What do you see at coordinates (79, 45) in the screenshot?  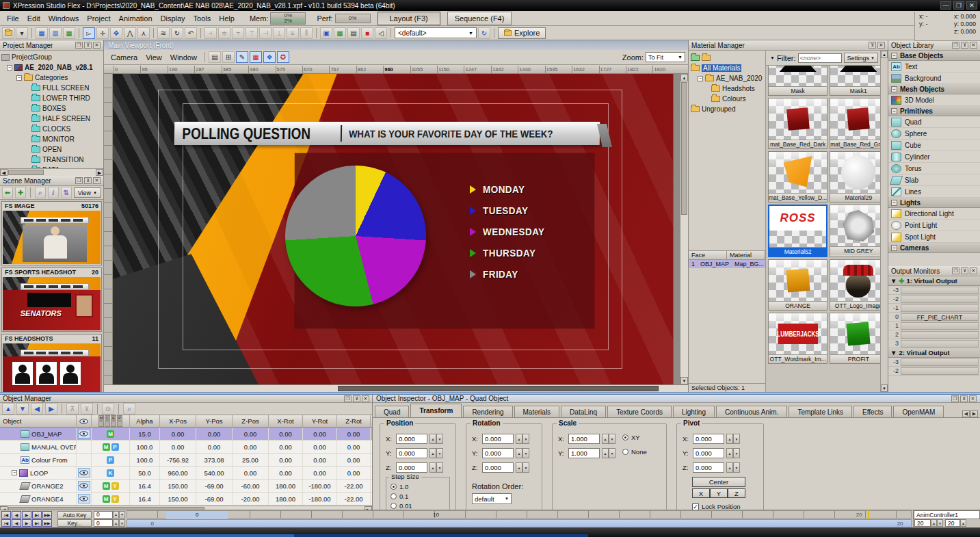 I see `panel-restore-icon: ❐` at bounding box center [79, 45].